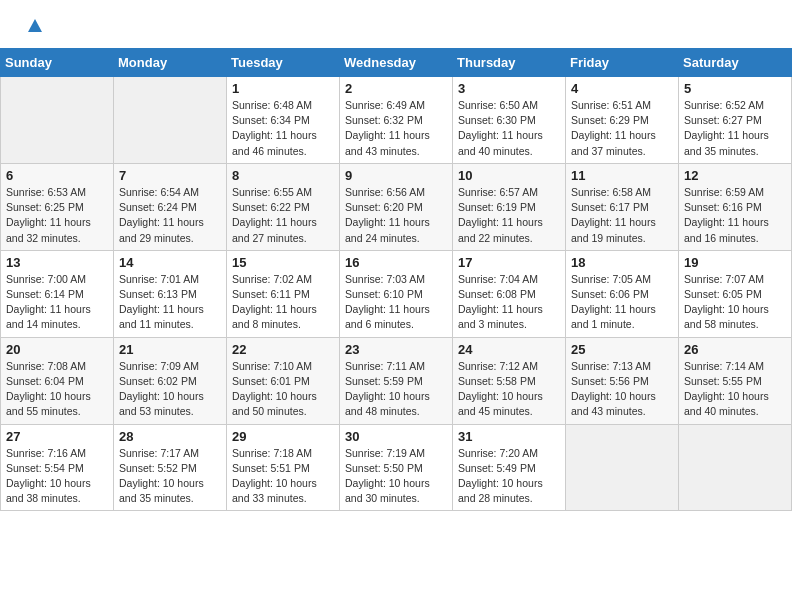 The height and width of the screenshot is (612, 792). Describe the element at coordinates (396, 294) in the screenshot. I see `calendar-week-row: 13Sunrise: 7:00 AM Sunset: 6:14 PM Dayli…` at that location.